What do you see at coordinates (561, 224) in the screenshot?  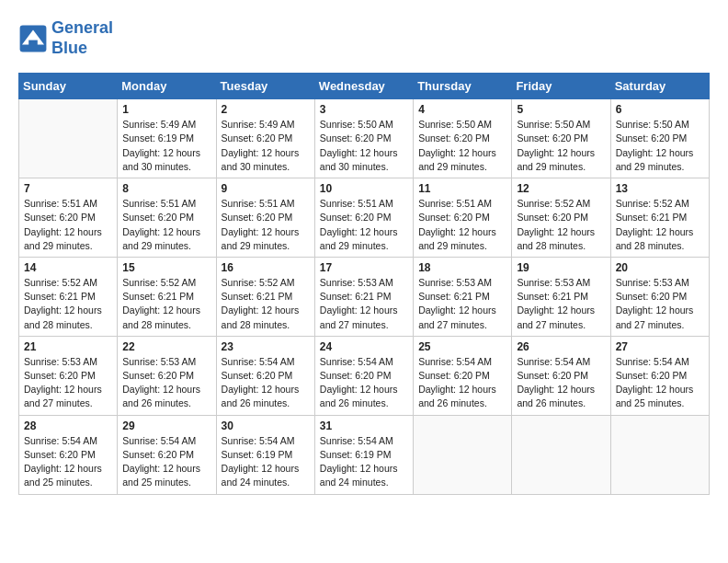 I see `day-info: Sunrise: 5:52 AM Sunset: 6:20 PM Dayligh…` at bounding box center [561, 224].